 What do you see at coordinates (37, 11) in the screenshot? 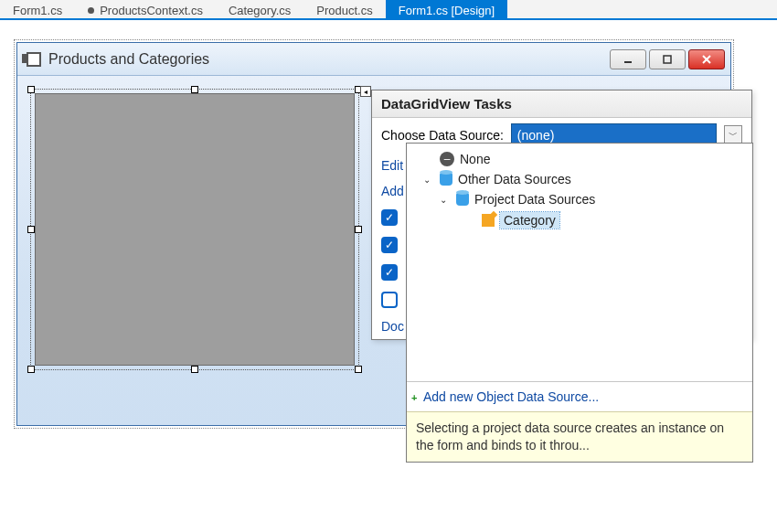
I see `tab-label: Form1.cs` at bounding box center [37, 11].